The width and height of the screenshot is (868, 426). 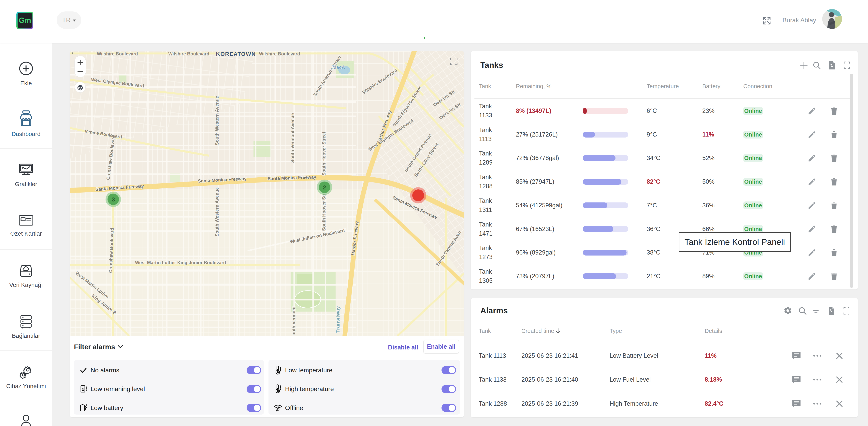 I want to click on svg-text: Transitway, so click(x=338, y=320).